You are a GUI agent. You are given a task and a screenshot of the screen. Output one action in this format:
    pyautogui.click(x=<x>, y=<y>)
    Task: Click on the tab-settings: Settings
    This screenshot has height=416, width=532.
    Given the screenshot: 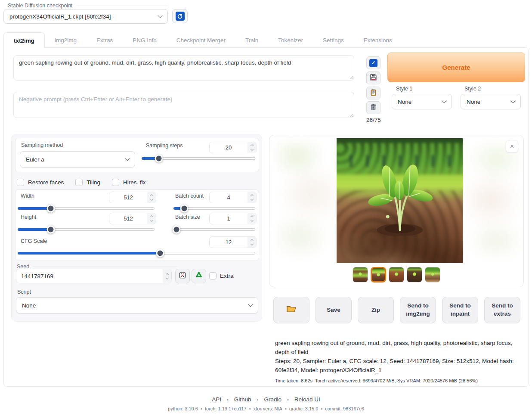 What is the action you would take?
    pyautogui.click(x=333, y=40)
    